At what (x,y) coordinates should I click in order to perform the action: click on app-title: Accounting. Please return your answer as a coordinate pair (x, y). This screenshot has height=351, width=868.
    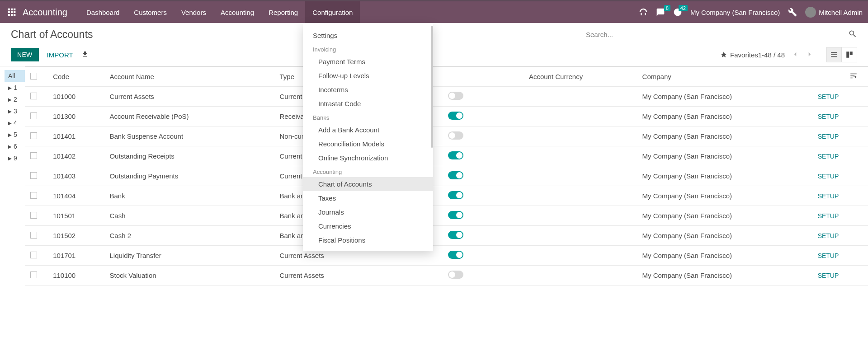
    Looking at the image, I should click on (45, 13).